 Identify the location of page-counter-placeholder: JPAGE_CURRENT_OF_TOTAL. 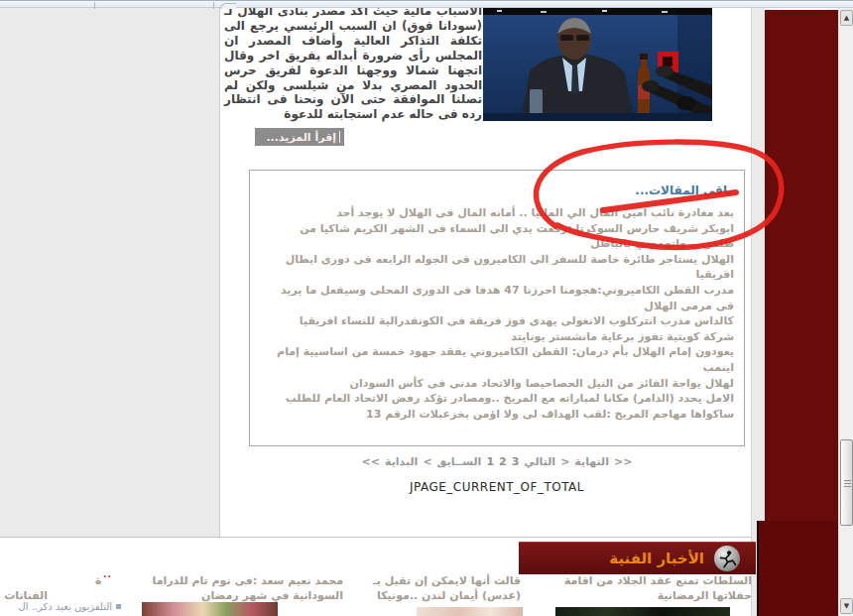
(497, 487).